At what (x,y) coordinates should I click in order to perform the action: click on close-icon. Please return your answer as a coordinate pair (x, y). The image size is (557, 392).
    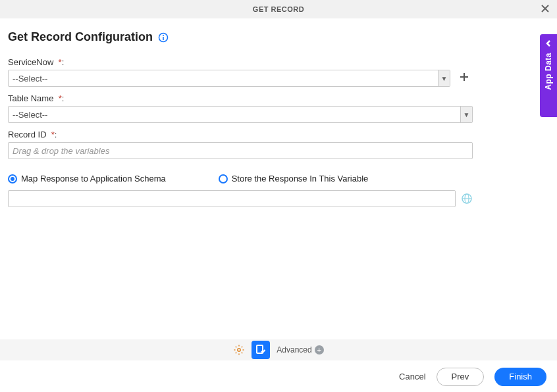
    Looking at the image, I should click on (545, 9).